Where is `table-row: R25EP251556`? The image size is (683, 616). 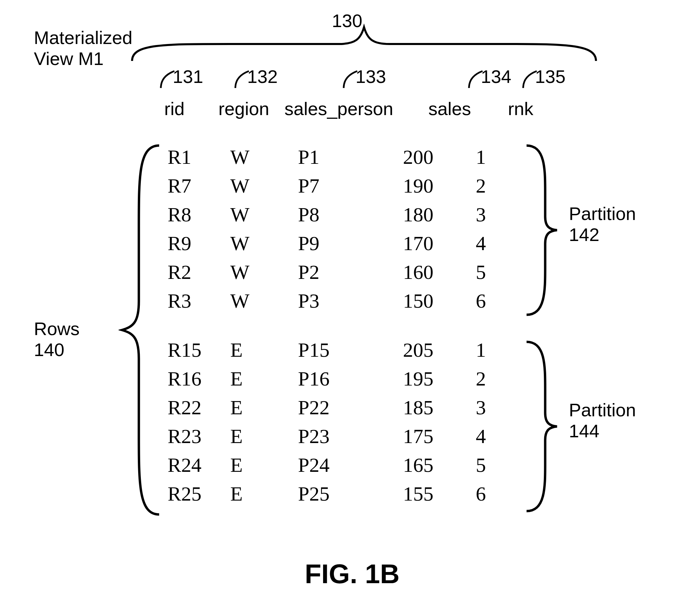
table-row: R25EP251556 is located at coordinates (335, 497).